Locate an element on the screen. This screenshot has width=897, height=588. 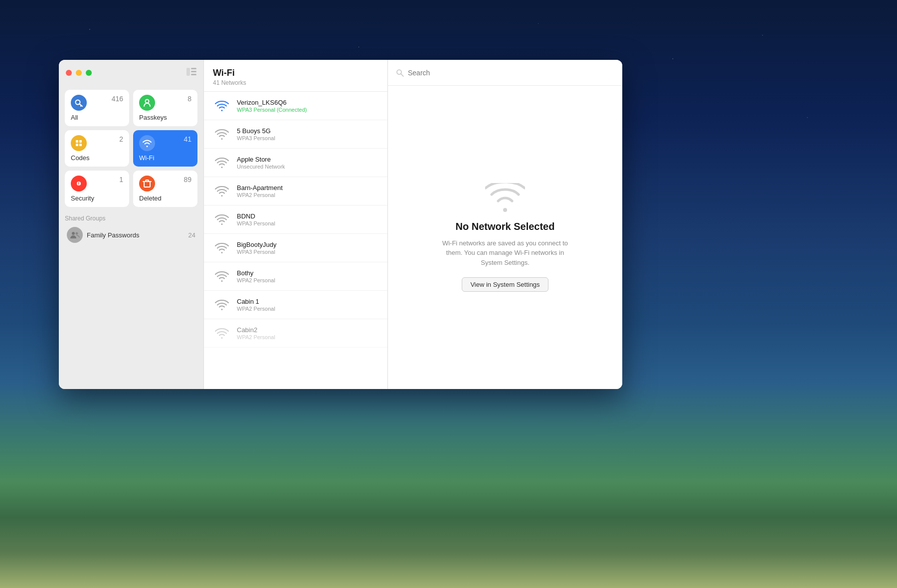
security-icon: ! is located at coordinates (79, 184).